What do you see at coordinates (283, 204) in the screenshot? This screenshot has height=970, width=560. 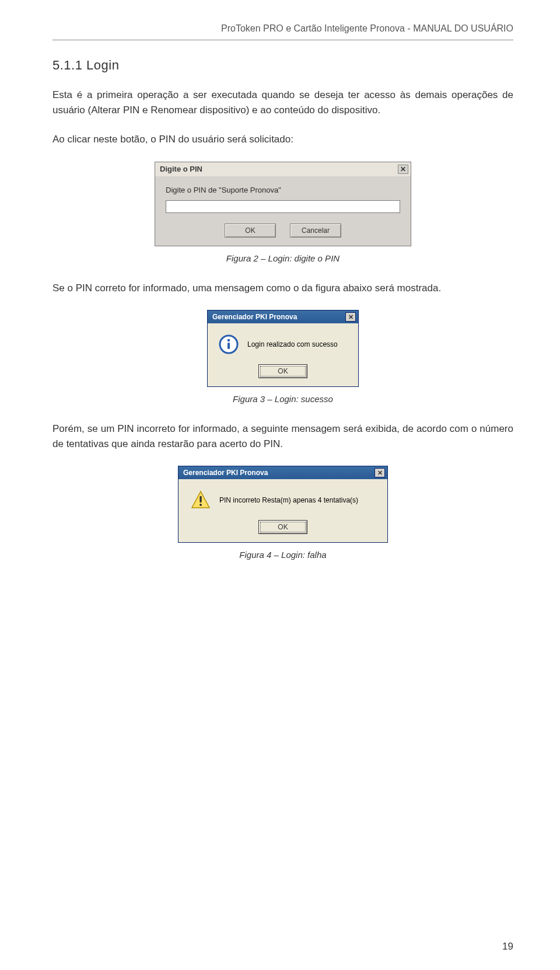 I see `pin-dialog: Digite o PIN ✕ Digite o PIN de "Suporte …` at bounding box center [283, 204].